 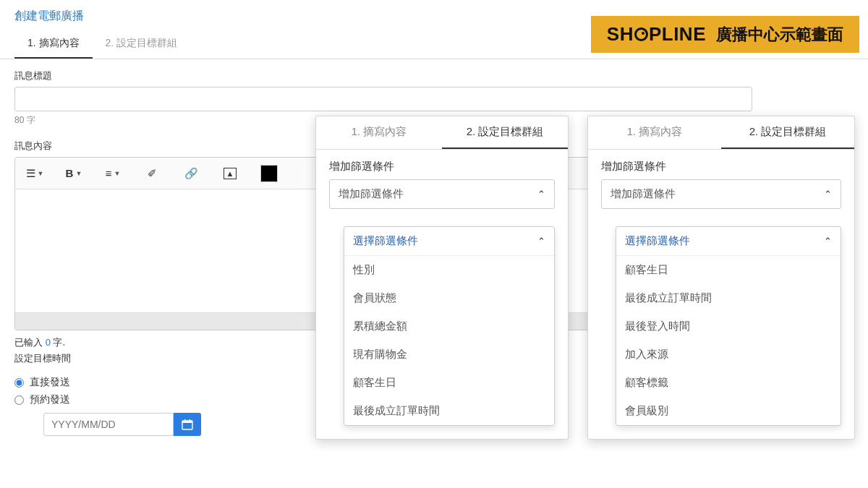 What do you see at coordinates (721, 133) in the screenshot?
I see `panel2-tabs: 1. 摘寫內容 2. 設定目標群組` at bounding box center [721, 133].